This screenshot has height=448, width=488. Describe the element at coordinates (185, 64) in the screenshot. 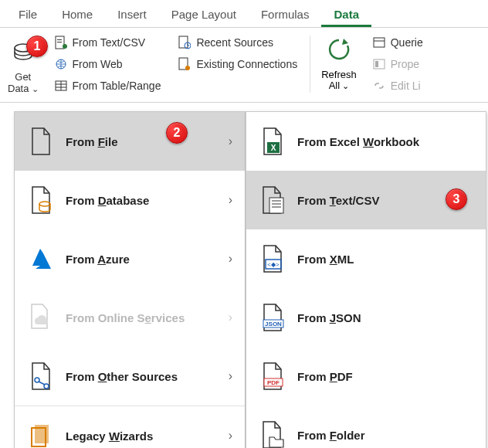

I see `connections-icon` at that location.